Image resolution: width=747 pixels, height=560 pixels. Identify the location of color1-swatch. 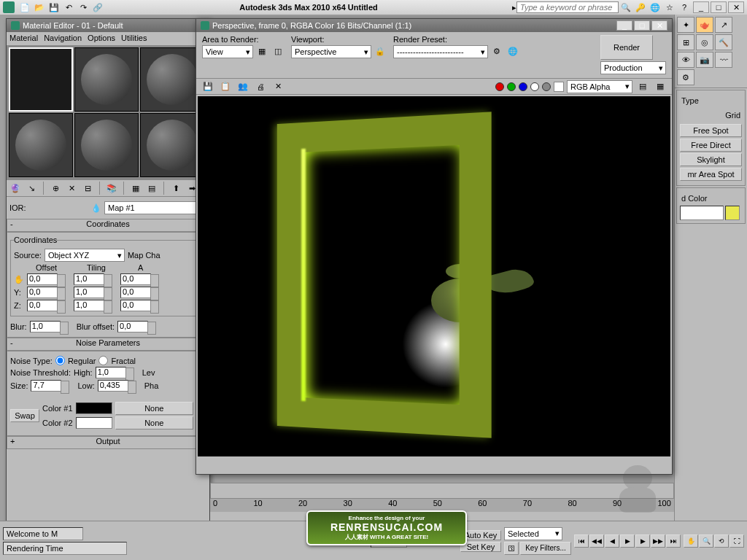
(94, 408).